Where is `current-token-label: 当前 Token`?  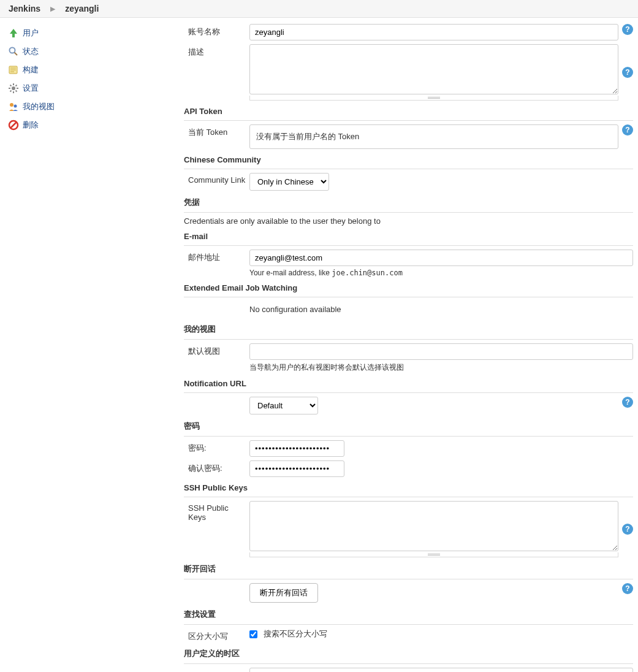
current-token-label: 当前 Token is located at coordinates (217, 131).